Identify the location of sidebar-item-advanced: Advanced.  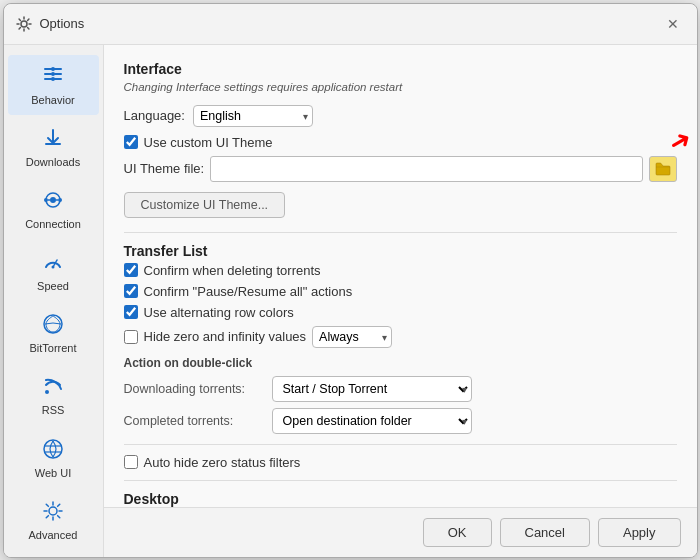
(54, 521).